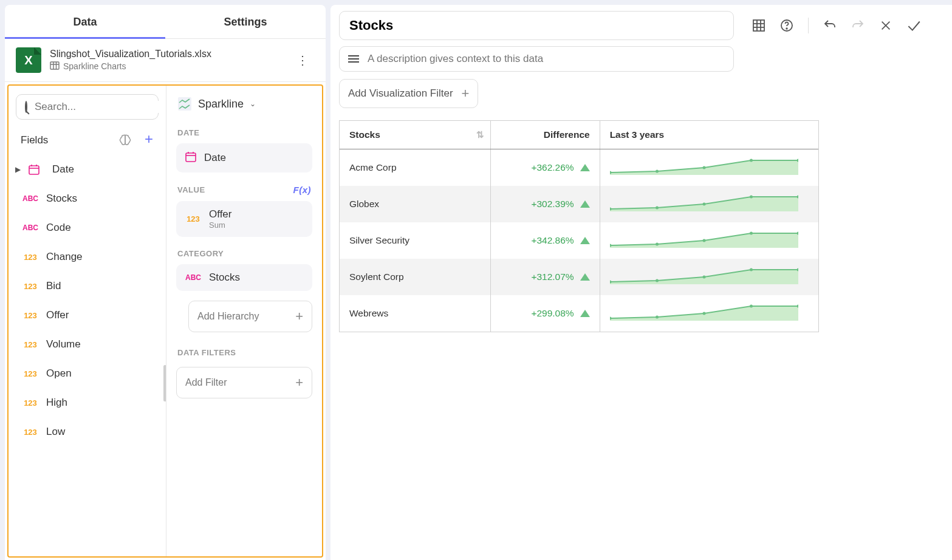  What do you see at coordinates (87, 315) in the screenshot?
I see `field-item-offer: 123Offer` at bounding box center [87, 315].